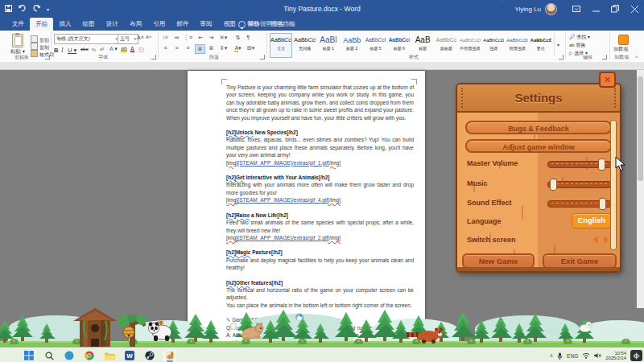 The image size is (644, 362). I want to click on style-item: AaBbCcD无间隔, so click(304, 45).